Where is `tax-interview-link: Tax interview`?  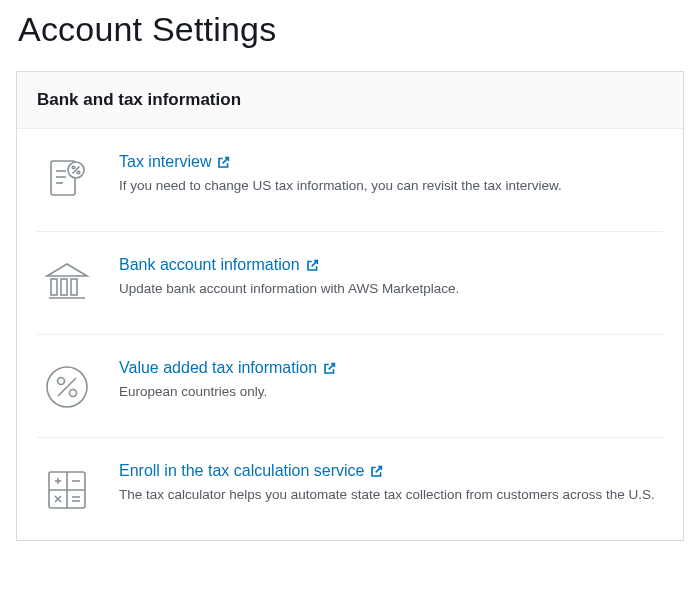
tax-interview-link: Tax interview is located at coordinates (174, 162).